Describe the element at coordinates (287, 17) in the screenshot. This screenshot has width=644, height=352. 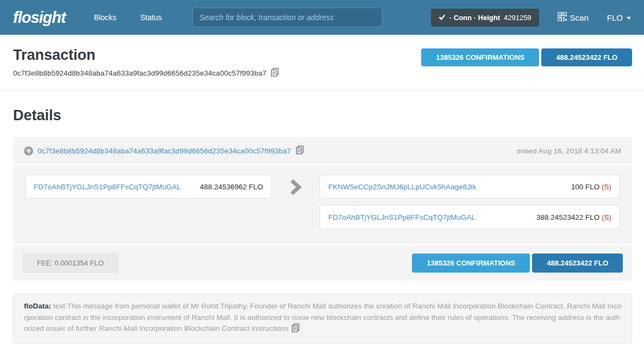
I see `search-input` at that location.